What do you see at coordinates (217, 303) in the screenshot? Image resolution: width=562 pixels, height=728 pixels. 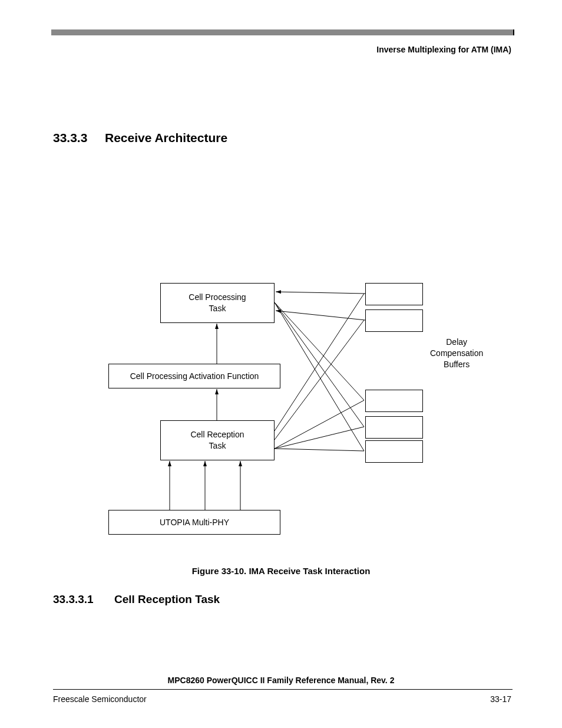 I see `box-cell-processing-task: Cell Processing Task` at bounding box center [217, 303].